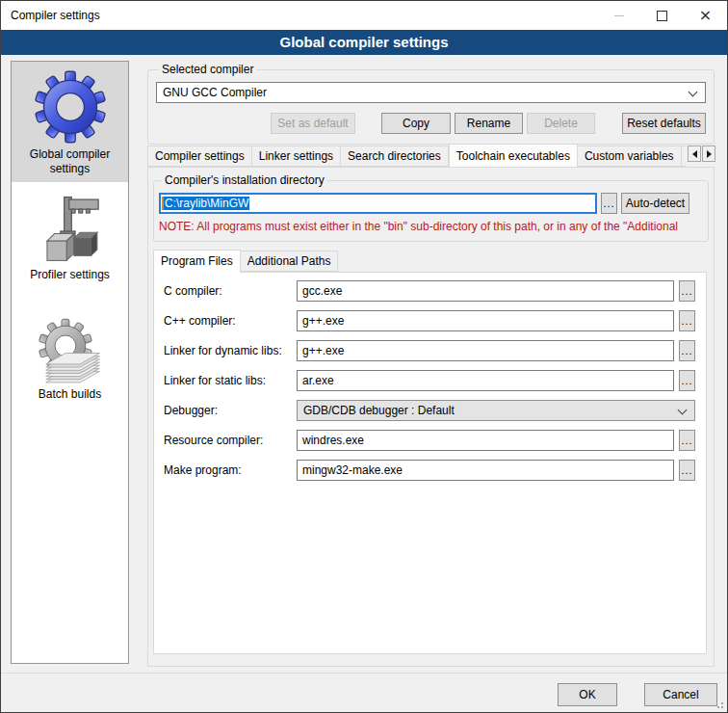 The height and width of the screenshot is (713, 728). I want to click on field-row-static-linker: Linker for static libs: ..., so click(429, 381).